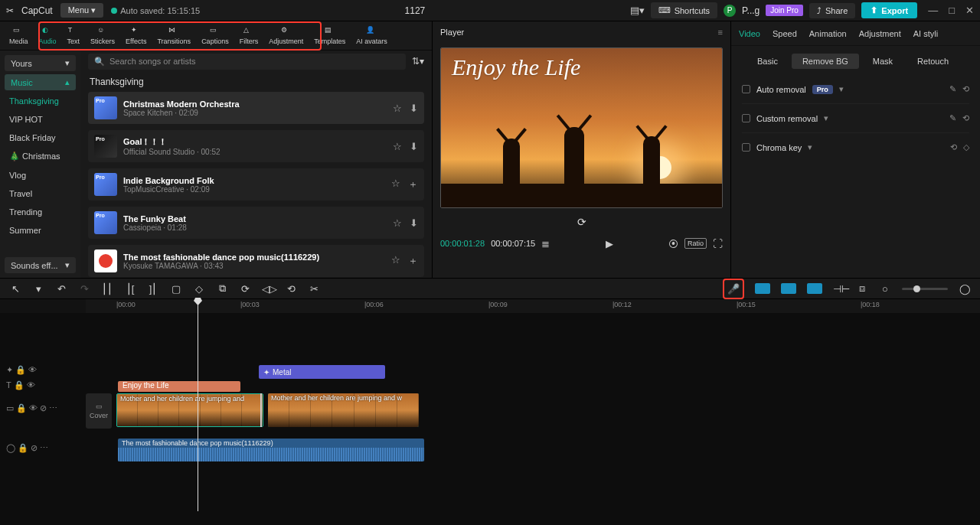 This screenshot has width=980, height=525. Describe the element at coordinates (730, 11) in the screenshot. I see `profile-avatar: P` at that location.